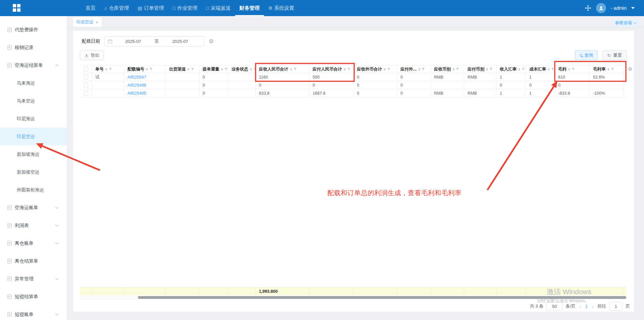 The width and height of the screenshot is (644, 320). I want to click on sidebar-item-10: 空海运账单, so click(34, 208).